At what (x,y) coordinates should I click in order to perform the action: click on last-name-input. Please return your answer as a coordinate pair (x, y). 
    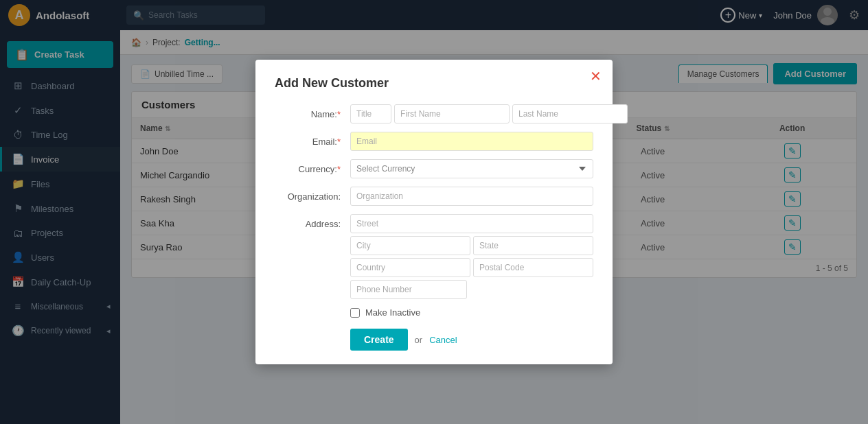
    Looking at the image, I should click on (570, 114).